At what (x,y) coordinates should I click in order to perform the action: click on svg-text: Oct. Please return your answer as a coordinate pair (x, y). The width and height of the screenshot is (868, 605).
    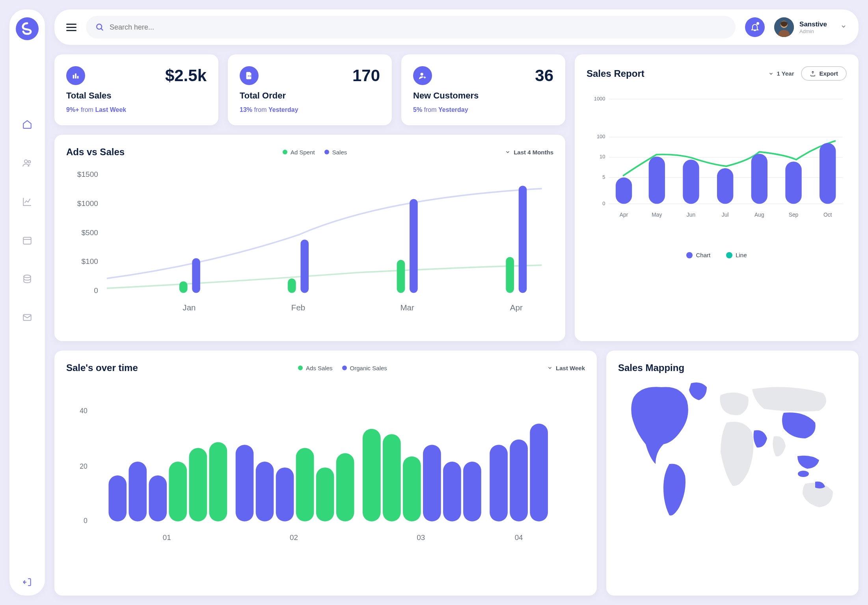
    Looking at the image, I should click on (828, 215).